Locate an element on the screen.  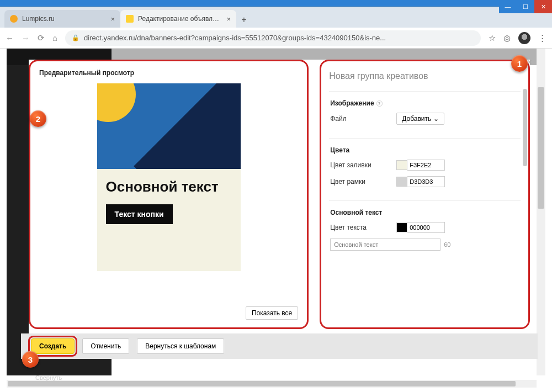
nav-reload-icon: ⟳ is located at coordinates (41, 38).